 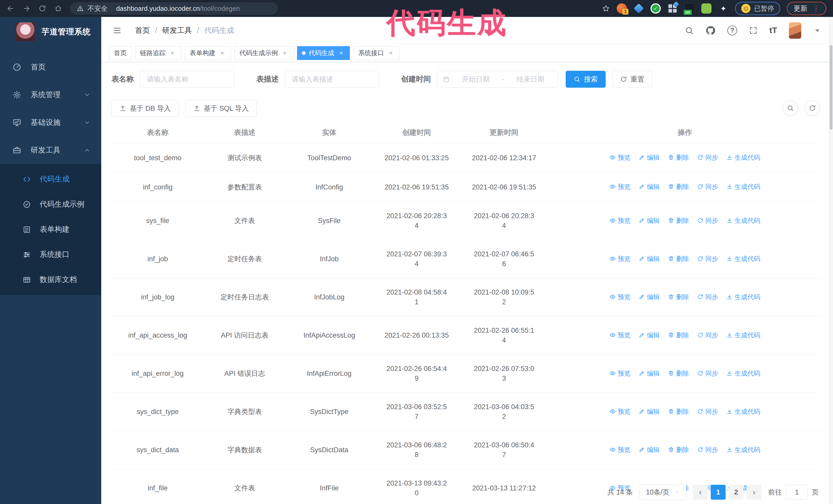 I want to click on extension-check-icon: ✓, so click(x=656, y=8).